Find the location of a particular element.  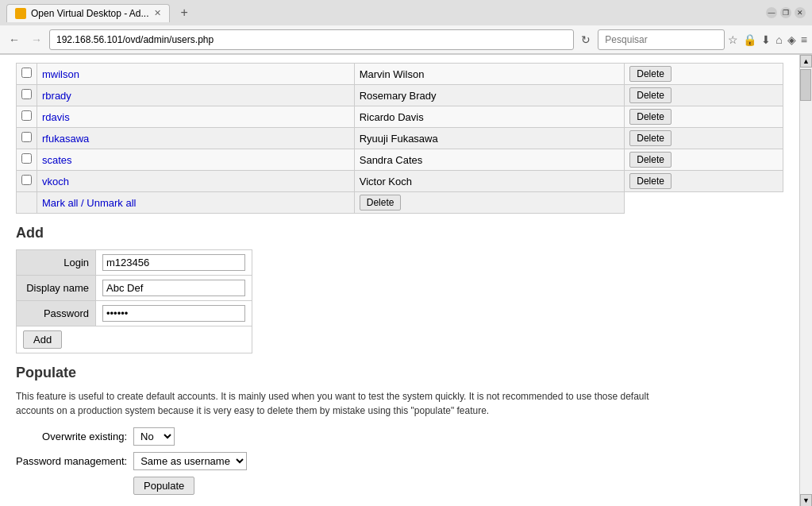

username-link: rbrady is located at coordinates (57, 95).